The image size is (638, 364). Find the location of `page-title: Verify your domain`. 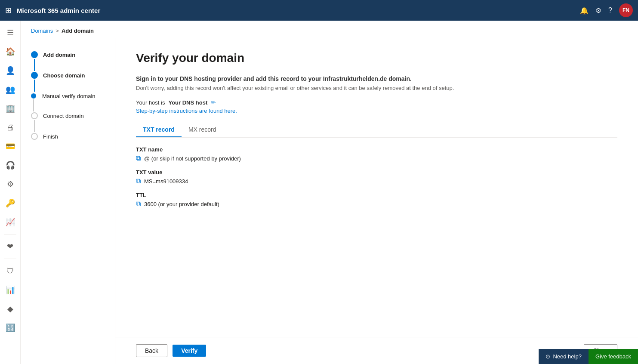

page-title: Verify your domain is located at coordinates (377, 58).